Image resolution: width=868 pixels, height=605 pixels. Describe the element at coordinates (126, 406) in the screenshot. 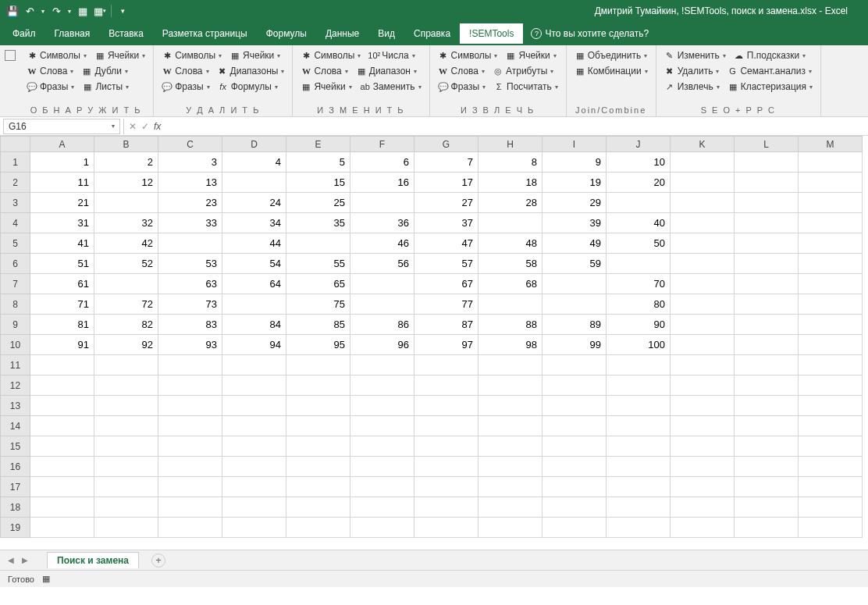

I see `cell-B13` at that location.